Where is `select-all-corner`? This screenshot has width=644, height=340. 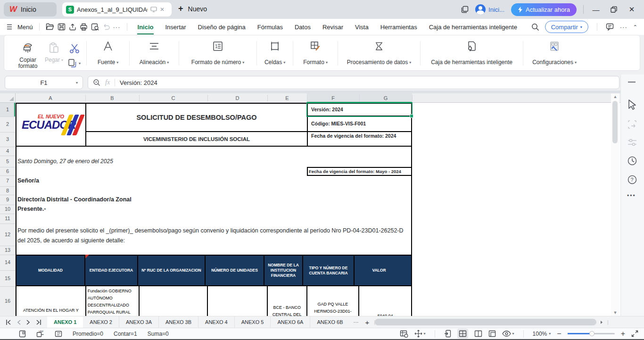
select-all-corner is located at coordinates (8, 98).